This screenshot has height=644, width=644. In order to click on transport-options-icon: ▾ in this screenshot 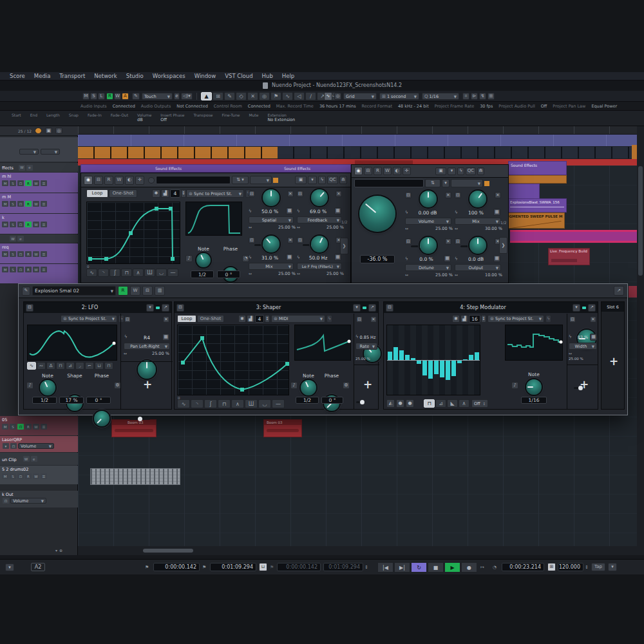, I will do `click(10, 567)`.